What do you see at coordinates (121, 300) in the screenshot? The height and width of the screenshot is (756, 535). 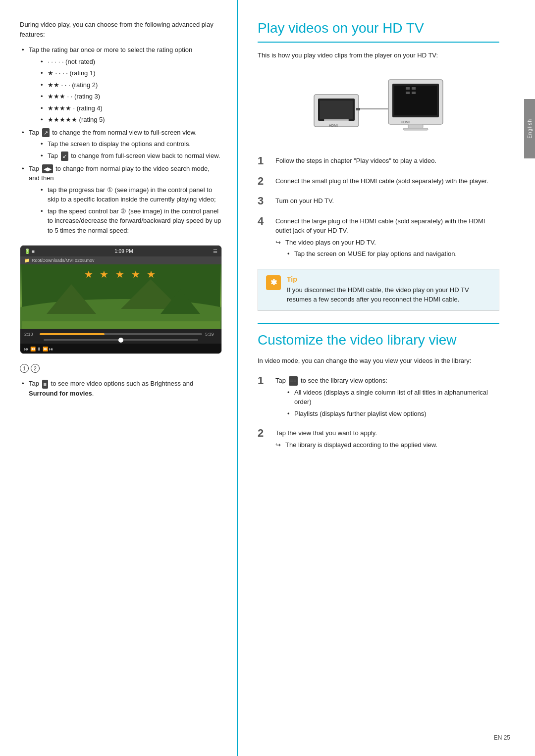 I see `device-screen-image: 🔋 ■ 1:09 PM ☰ 📁 Root/Downloads/MVI 0208.…` at bounding box center [121, 300].